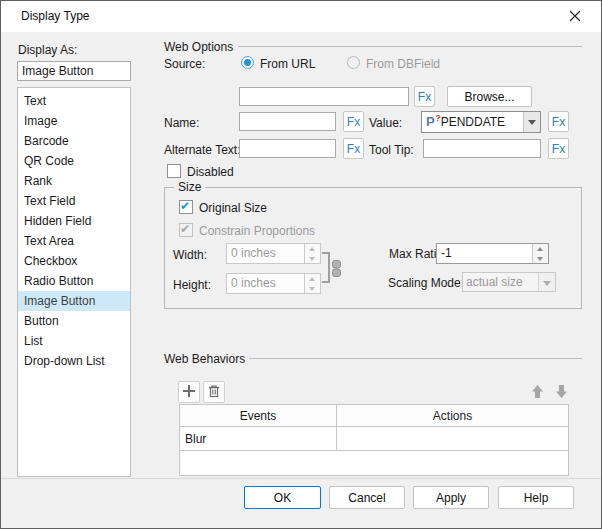 This screenshot has width=602, height=529. I want to click on alternate-text-label: Alternate Text:, so click(202, 150).